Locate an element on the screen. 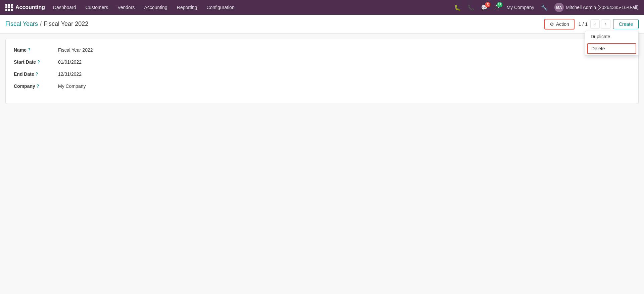 This screenshot has width=644, height=294. debug-icon-btn: 🐛 is located at coordinates (457, 7).